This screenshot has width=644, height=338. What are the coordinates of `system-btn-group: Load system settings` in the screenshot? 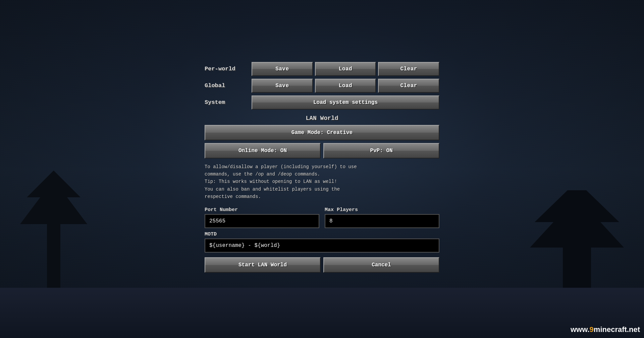 It's located at (345, 103).